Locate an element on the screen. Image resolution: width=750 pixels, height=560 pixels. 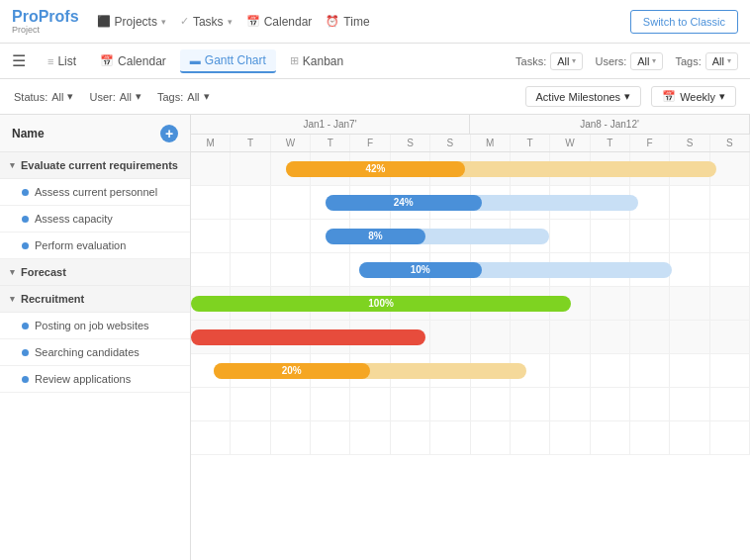
tab-list: ≡ List is located at coordinates (61, 61).